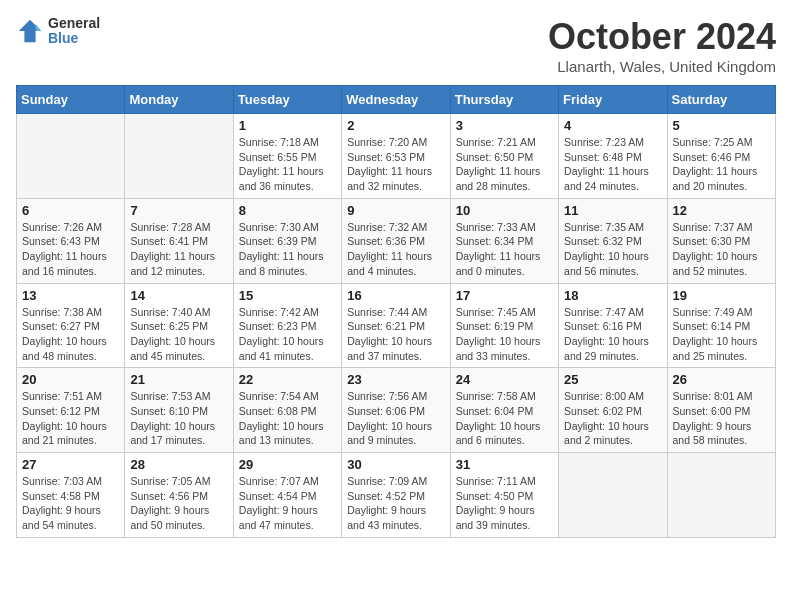  I want to click on day-info: Sunrise: 7:56 AMSunset: 6:06 PMDaylight:…, so click(396, 418).